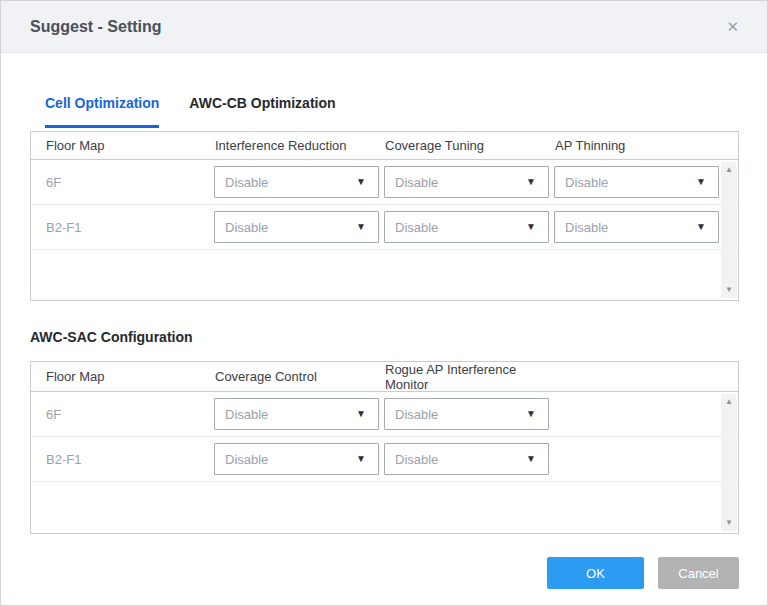 Image resolution: width=768 pixels, height=606 pixels. Describe the element at coordinates (384, 27) in the screenshot. I see `dialog-header: Suggest - Setting ✕` at that location.